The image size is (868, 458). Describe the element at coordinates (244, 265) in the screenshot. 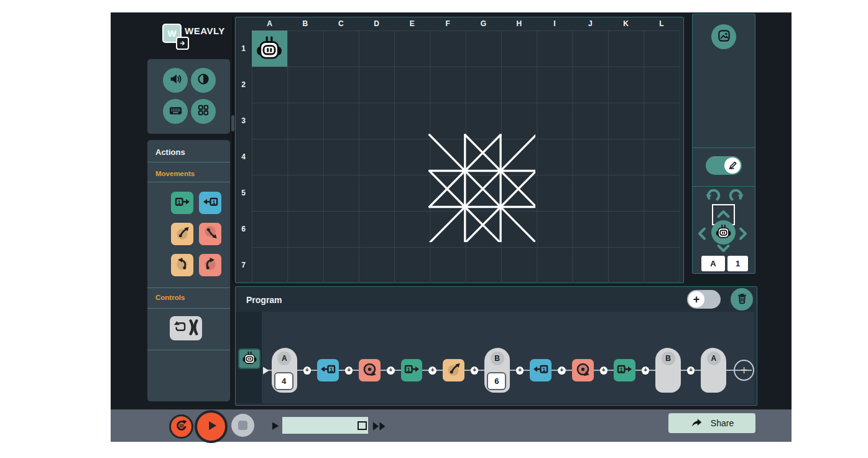

I see `row-label: 7` at that location.